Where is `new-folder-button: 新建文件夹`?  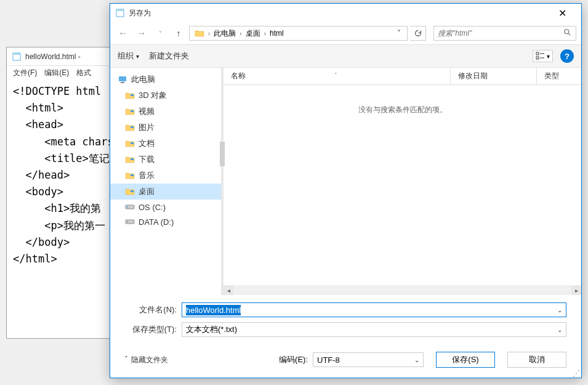 new-folder-button: 新建文件夹 is located at coordinates (169, 56).